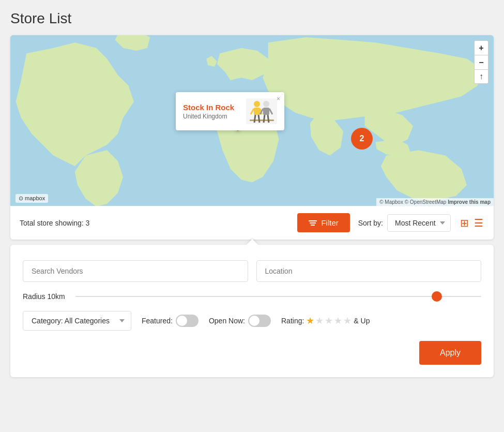 This screenshot has width=504, height=432. What do you see at coordinates (471, 223) in the screenshot?
I see `view-icons: ⊞ ☰` at bounding box center [471, 223].